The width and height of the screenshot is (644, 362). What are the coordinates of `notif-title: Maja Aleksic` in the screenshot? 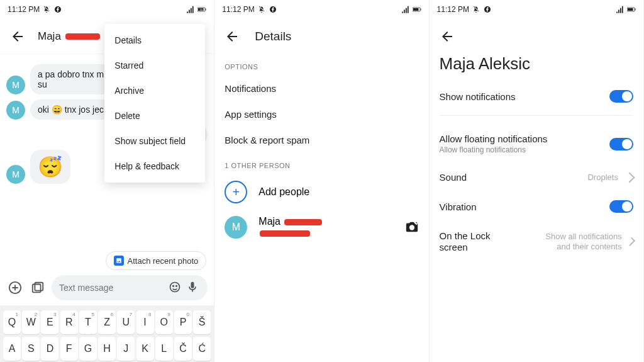 It's located at (536, 68).